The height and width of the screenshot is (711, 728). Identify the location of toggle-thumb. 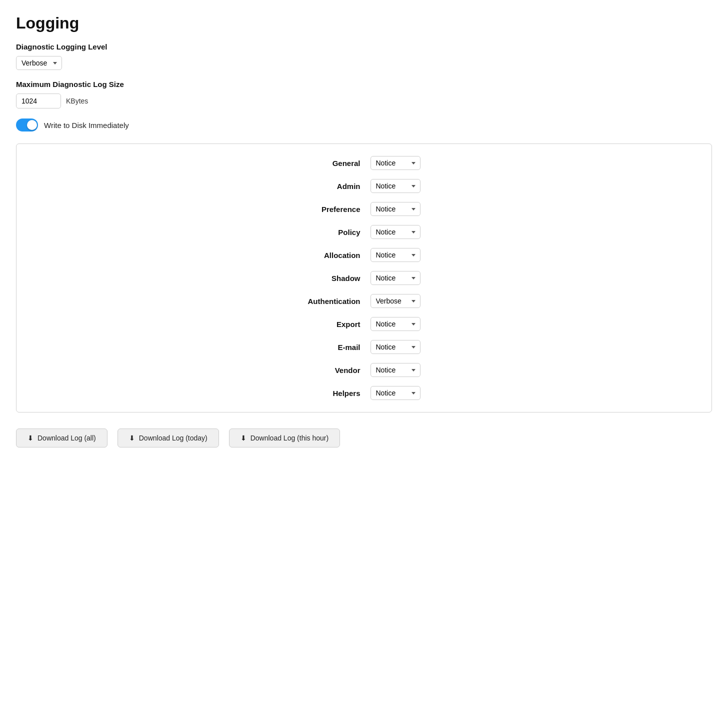
(32, 125).